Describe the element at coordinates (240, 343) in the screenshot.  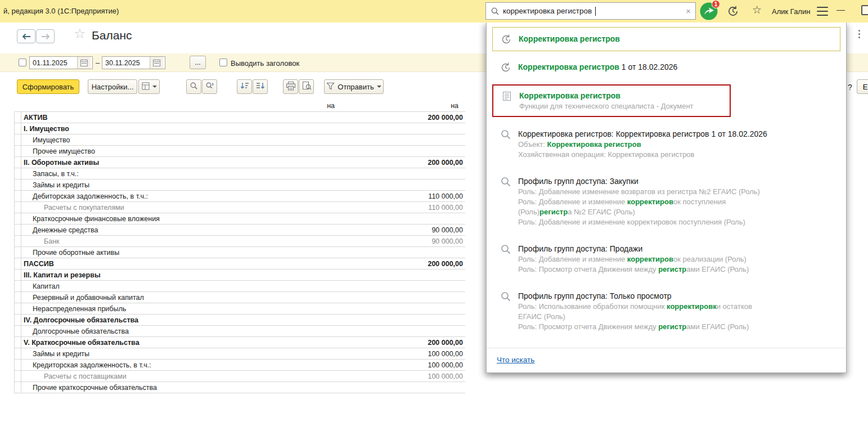
I see `table-row: V. Краткосрочные обязательства200 000,00` at that location.